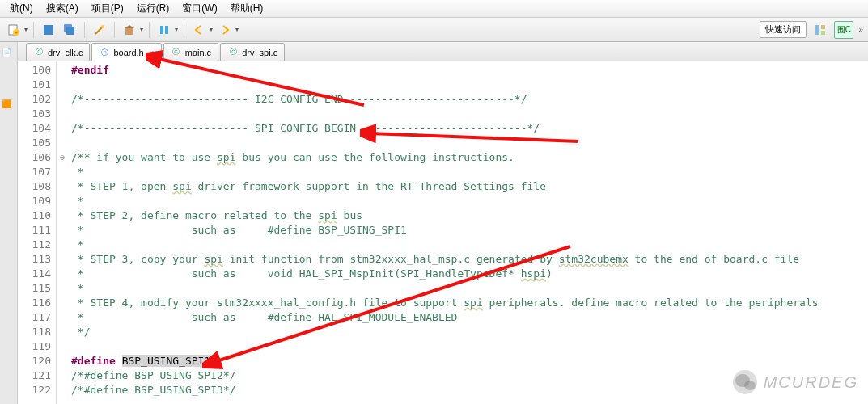 The width and height of the screenshot is (868, 404). I want to click on menu-item: 窗口(W), so click(199, 8).